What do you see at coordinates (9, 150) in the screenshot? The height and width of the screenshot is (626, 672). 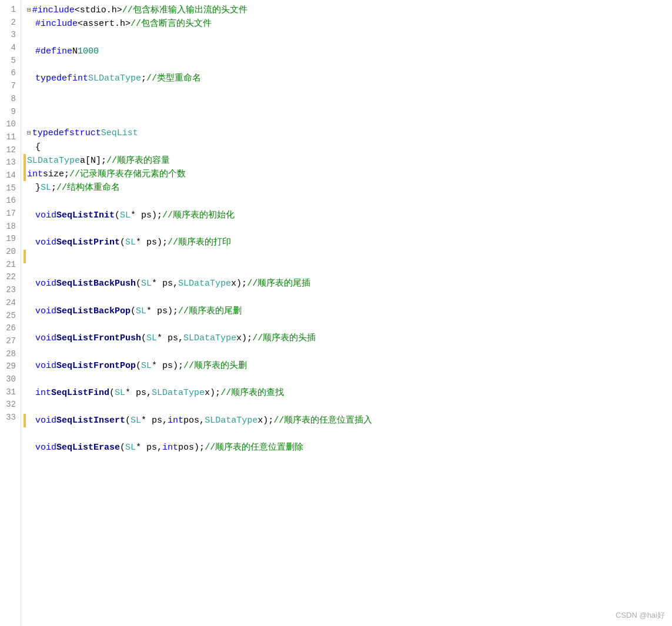 I see `line-number: 12` at bounding box center [9, 150].